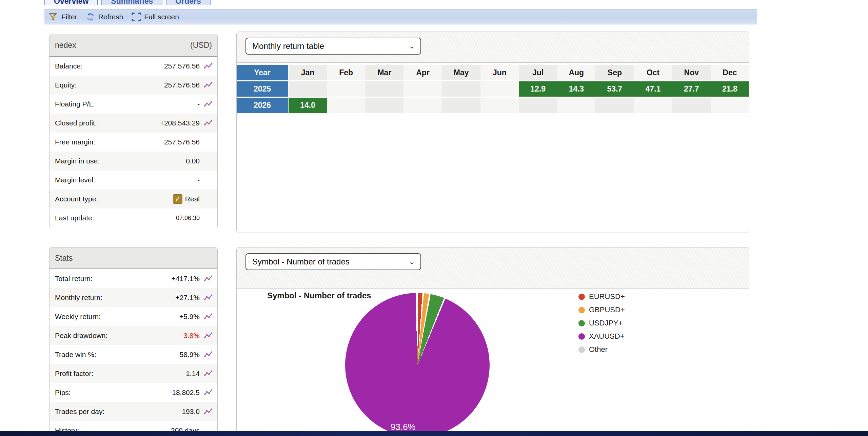 This screenshot has height=436, width=868. Describe the element at coordinates (134, 85) in the screenshot. I see `info-row: Equity: 257,576.56` at that location.